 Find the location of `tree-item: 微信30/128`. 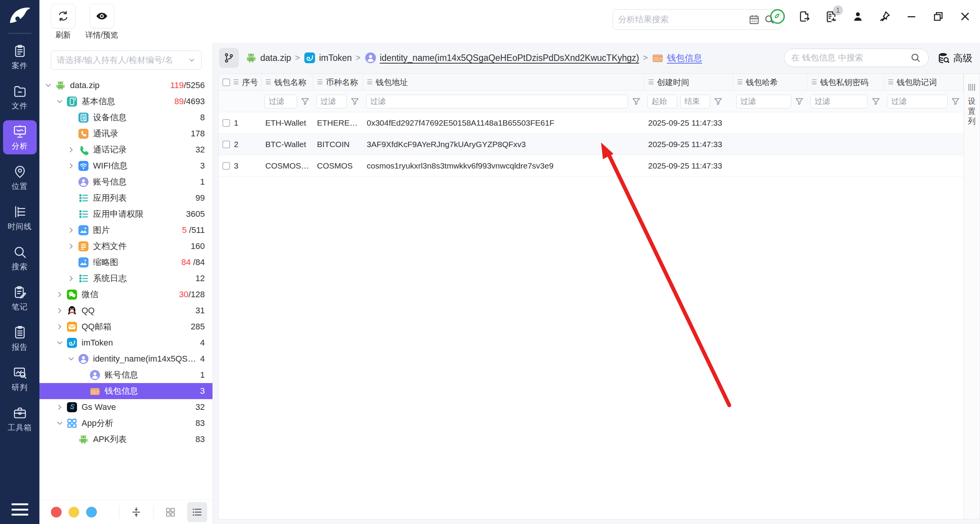

tree-item: 微信30/128 is located at coordinates (126, 295).